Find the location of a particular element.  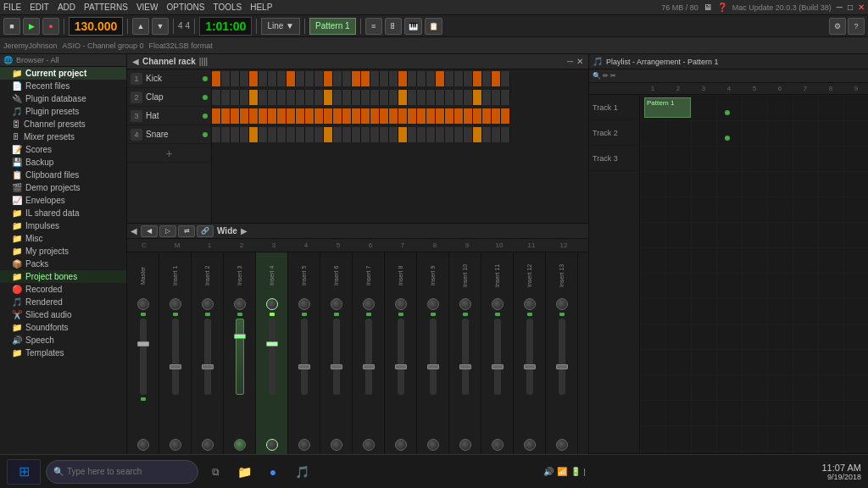

mixer-icon-1: ◀ is located at coordinates (149, 231).